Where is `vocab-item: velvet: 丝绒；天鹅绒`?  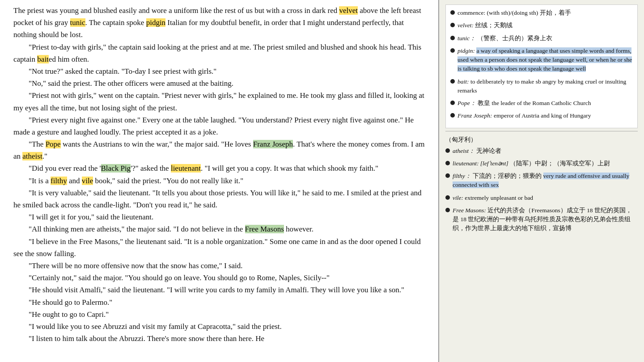
vocab-item: velvet: 丝绒；天鹅绒 is located at coordinates (542, 25).